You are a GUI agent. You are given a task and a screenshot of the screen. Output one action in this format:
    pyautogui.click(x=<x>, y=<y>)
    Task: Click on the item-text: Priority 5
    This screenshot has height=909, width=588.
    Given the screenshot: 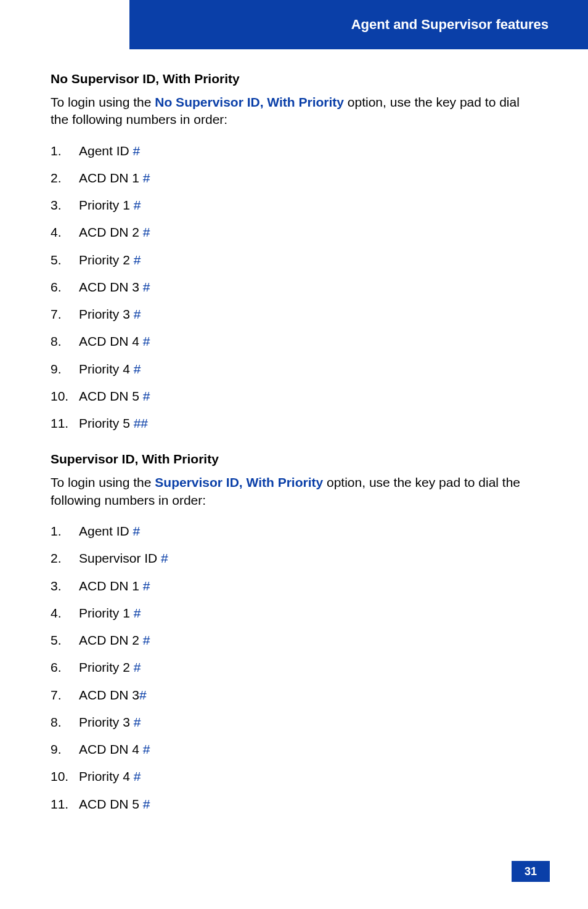 What is the action you would take?
    pyautogui.click(x=106, y=423)
    